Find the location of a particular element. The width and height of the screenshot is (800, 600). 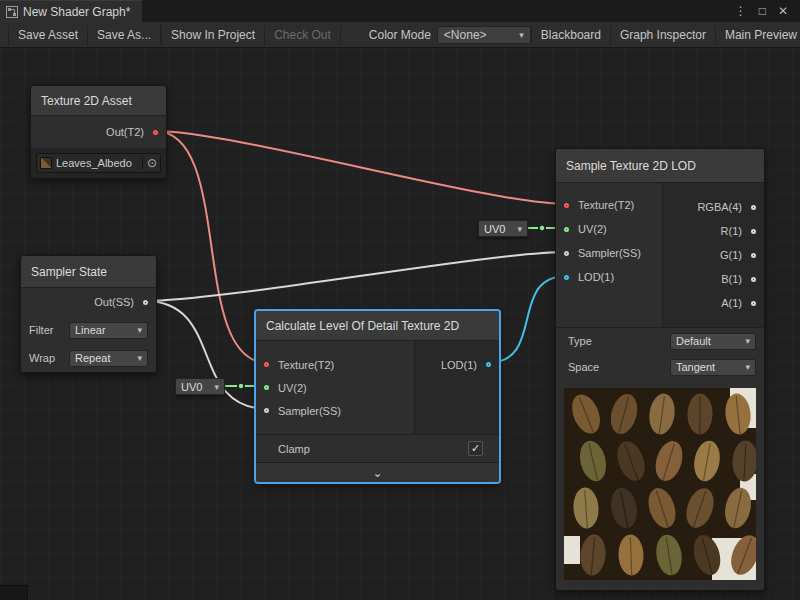

port-out-a is located at coordinates (754, 304).